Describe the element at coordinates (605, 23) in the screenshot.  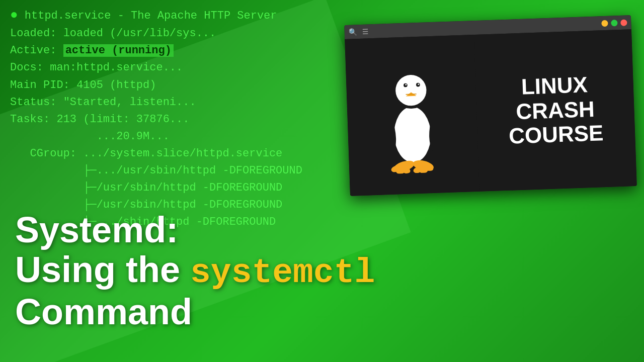
I see `minimize-button` at that location.